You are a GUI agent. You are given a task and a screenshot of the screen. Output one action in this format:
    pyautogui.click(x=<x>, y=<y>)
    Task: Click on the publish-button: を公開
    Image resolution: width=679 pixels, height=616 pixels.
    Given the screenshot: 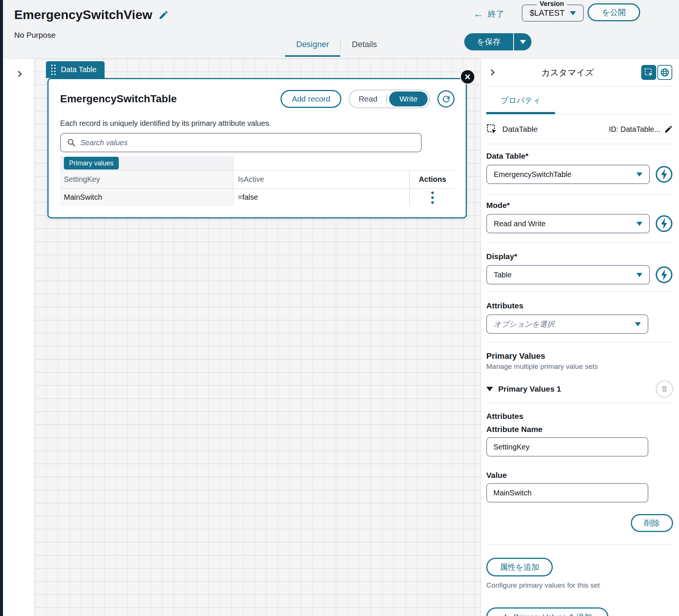 What is the action you would take?
    pyautogui.click(x=614, y=12)
    